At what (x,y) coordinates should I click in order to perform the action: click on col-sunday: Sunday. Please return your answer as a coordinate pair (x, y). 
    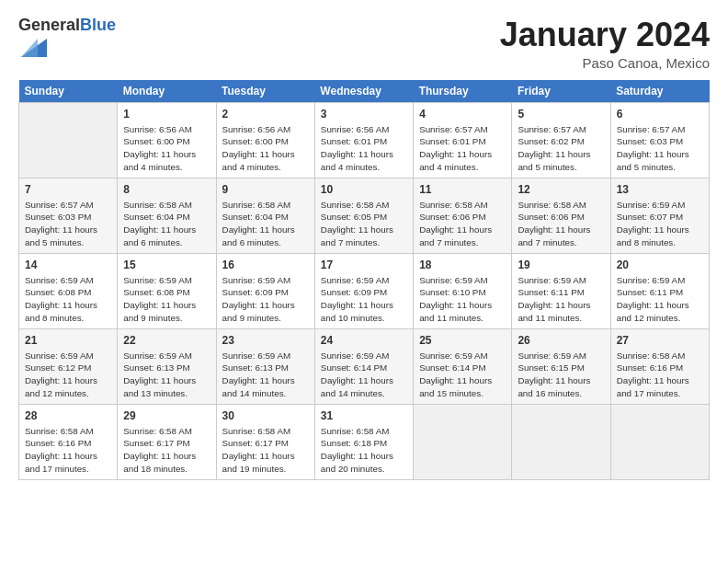
    Looking at the image, I should click on (68, 92).